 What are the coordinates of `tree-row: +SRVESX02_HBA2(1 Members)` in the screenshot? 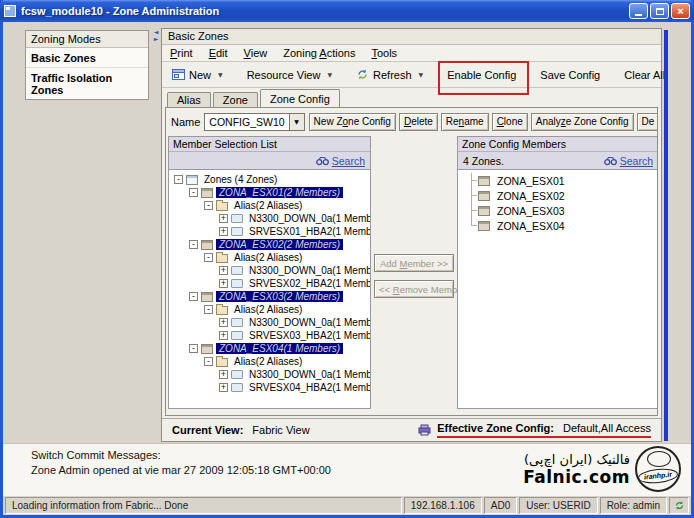 It's located at (270, 284).